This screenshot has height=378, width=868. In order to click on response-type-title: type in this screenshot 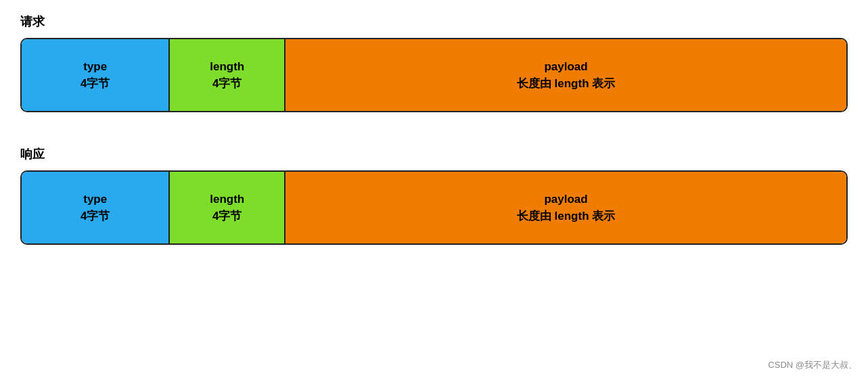, I will do `click(95, 199)`.